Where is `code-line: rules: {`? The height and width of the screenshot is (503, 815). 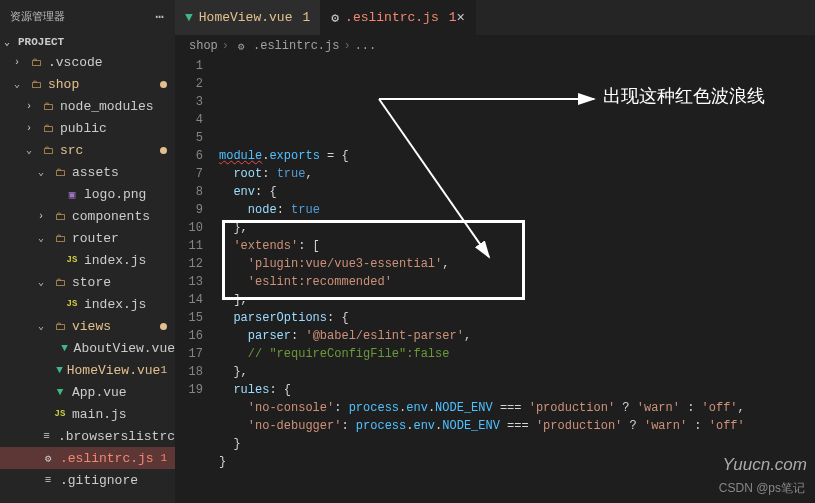
code-line: rules: { is located at coordinates (517, 390).